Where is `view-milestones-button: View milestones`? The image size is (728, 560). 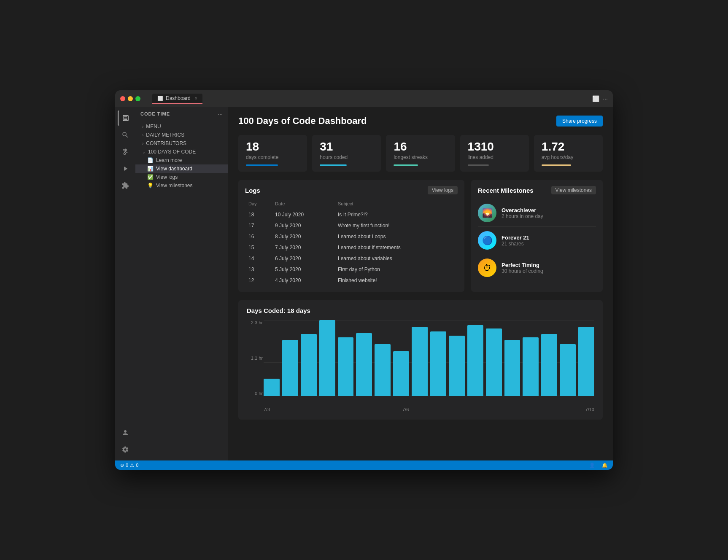 view-milestones-button: View milestones is located at coordinates (574, 190).